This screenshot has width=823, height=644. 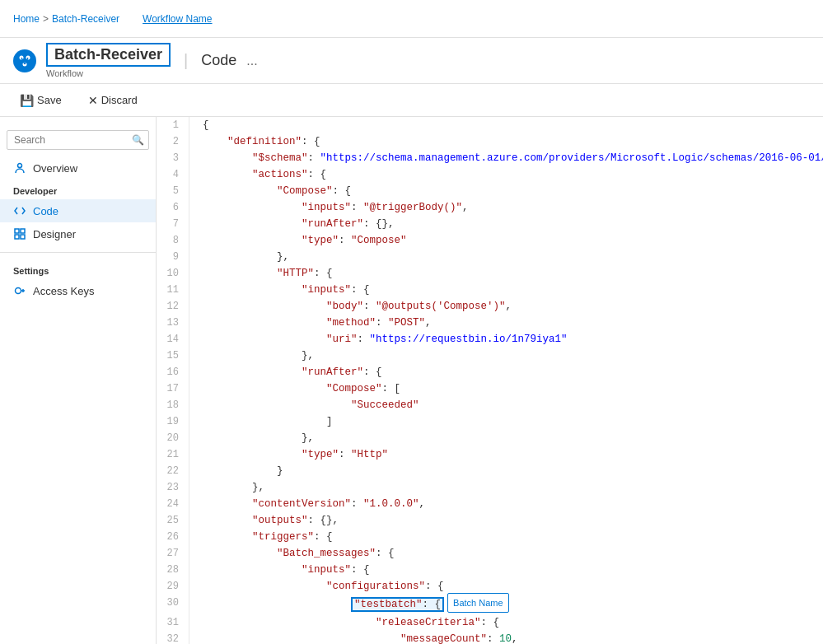 What do you see at coordinates (252, 61) in the screenshot?
I see `ellipsis-menu-button: ...` at bounding box center [252, 61].